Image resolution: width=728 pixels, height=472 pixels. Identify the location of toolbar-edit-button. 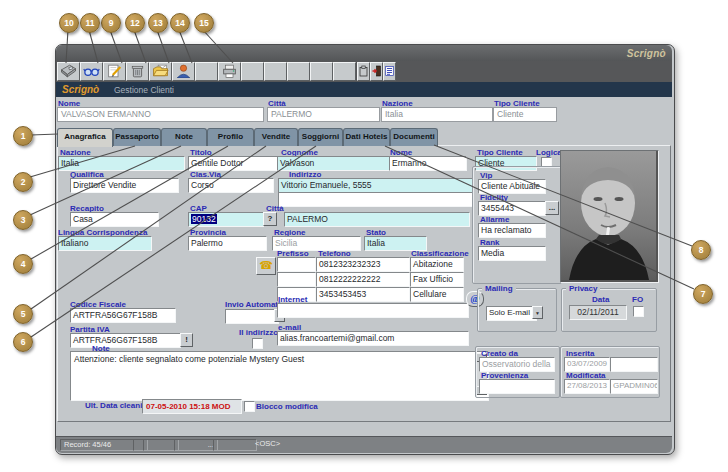
(114, 72).